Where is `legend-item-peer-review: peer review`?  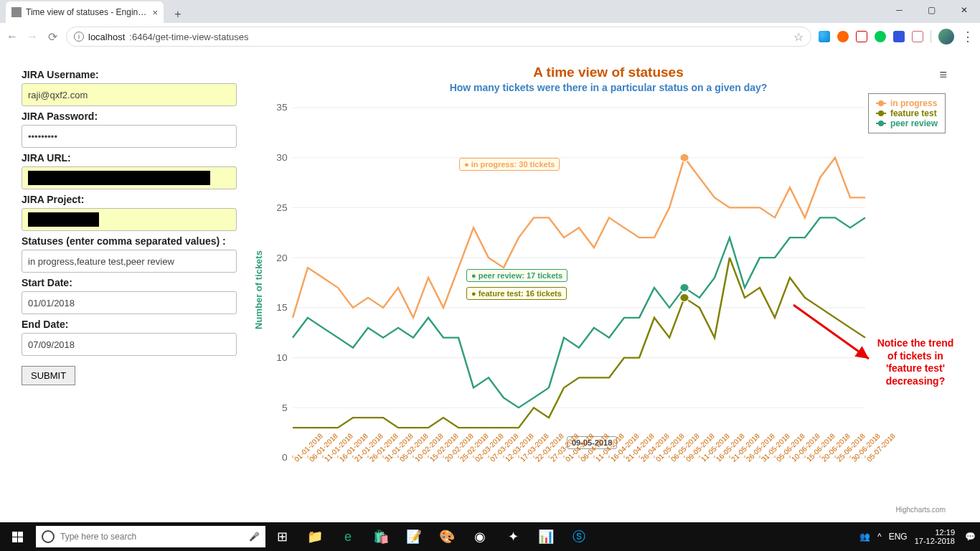 legend-item-peer-review: peer review is located at coordinates (907, 123).